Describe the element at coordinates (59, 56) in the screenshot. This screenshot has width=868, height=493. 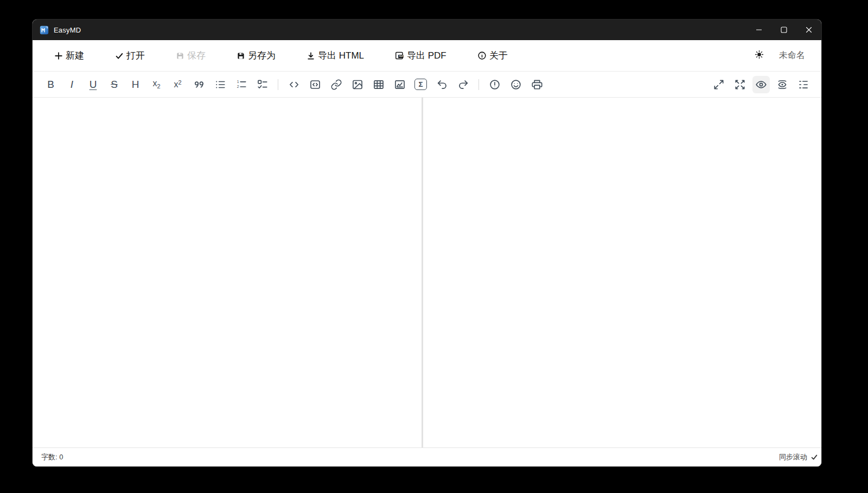
I see `plus-icon` at that location.